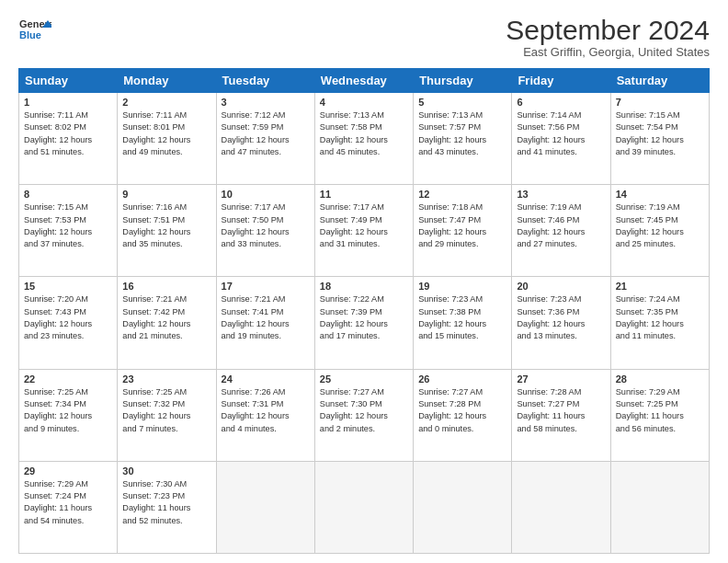 This screenshot has width=728, height=563. Describe the element at coordinates (561, 134) in the screenshot. I see `day-info: Sunrise: 7:14 AMSunset: 7:56 PMDaylight:…` at that location.